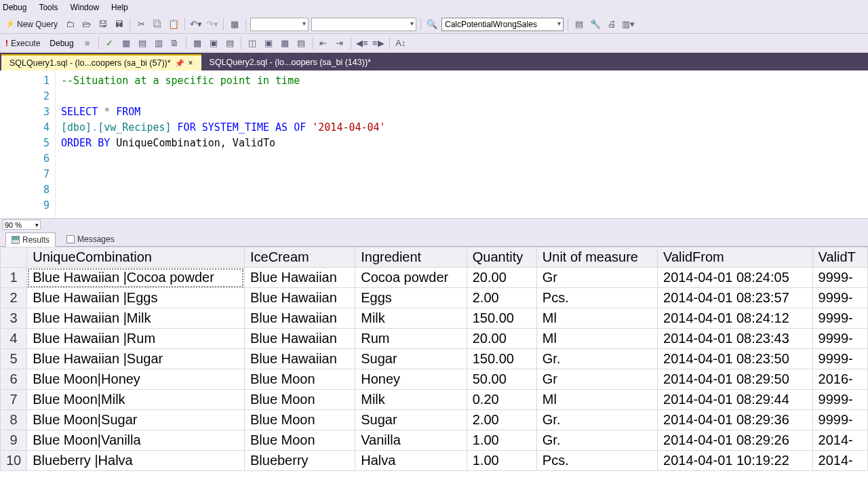 The image size is (868, 488). I want to click on object-dropdown: CalcPotentialWrongSales, so click(502, 24).